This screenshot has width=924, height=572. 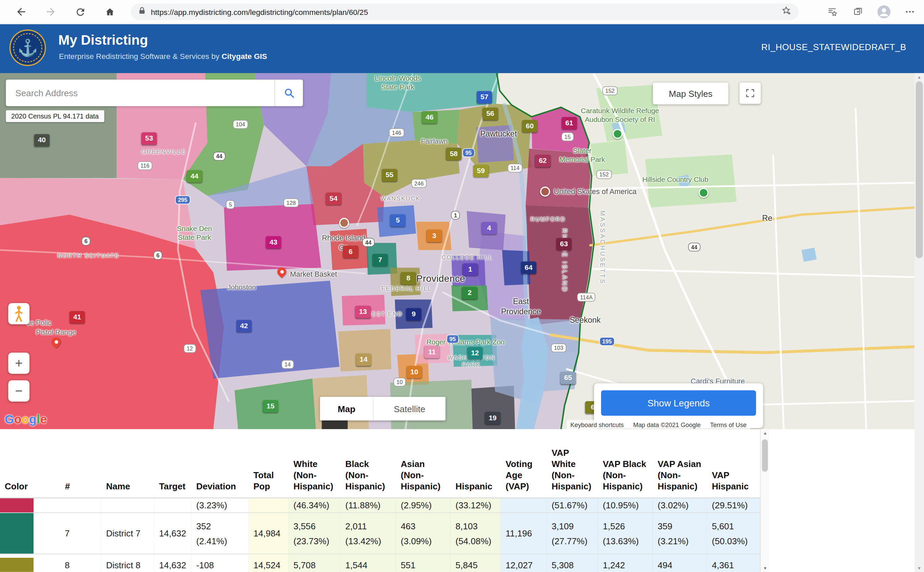 I want to click on column-header: Asian (Non-Hispanic), so click(x=423, y=463).